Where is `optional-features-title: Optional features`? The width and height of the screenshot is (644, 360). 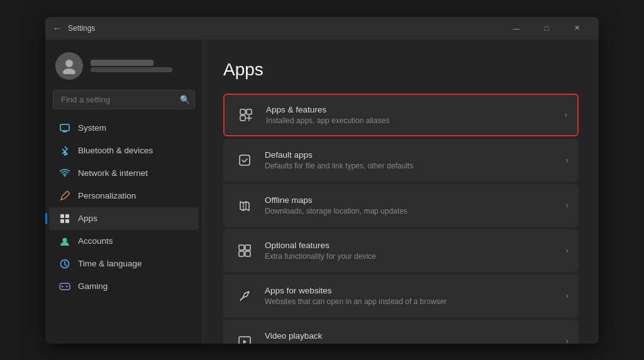 optional-features-title: Optional features is located at coordinates (413, 245).